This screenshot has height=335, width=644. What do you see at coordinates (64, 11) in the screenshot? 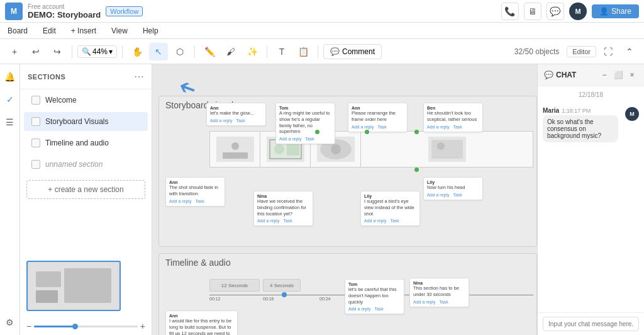
I see `app-info: Free account DEMO: Storyboard` at bounding box center [64, 11].